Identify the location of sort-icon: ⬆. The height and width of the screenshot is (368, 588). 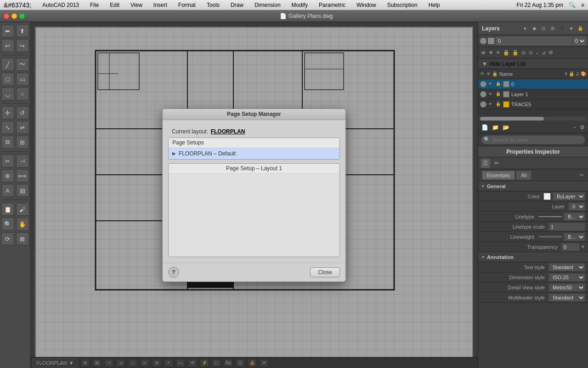
(566, 74).